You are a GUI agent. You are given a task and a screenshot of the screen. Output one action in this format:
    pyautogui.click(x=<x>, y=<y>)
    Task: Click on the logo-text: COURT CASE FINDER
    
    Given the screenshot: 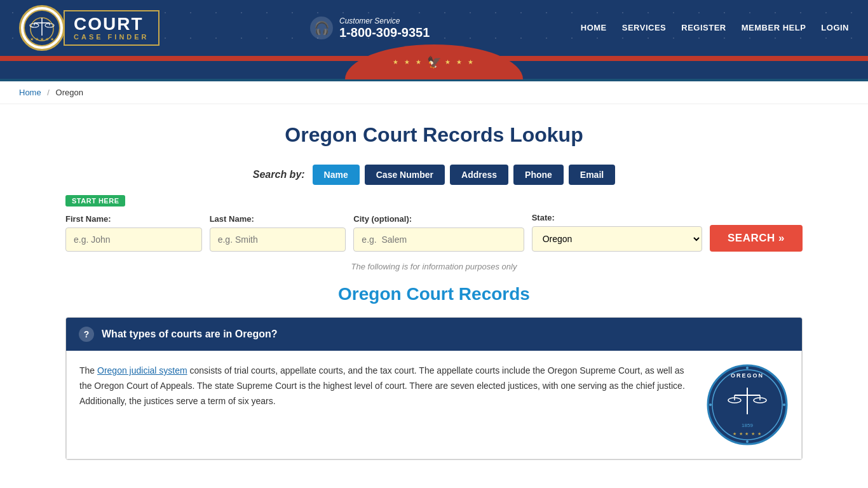 What is the action you would take?
    pyautogui.click(x=112, y=28)
    